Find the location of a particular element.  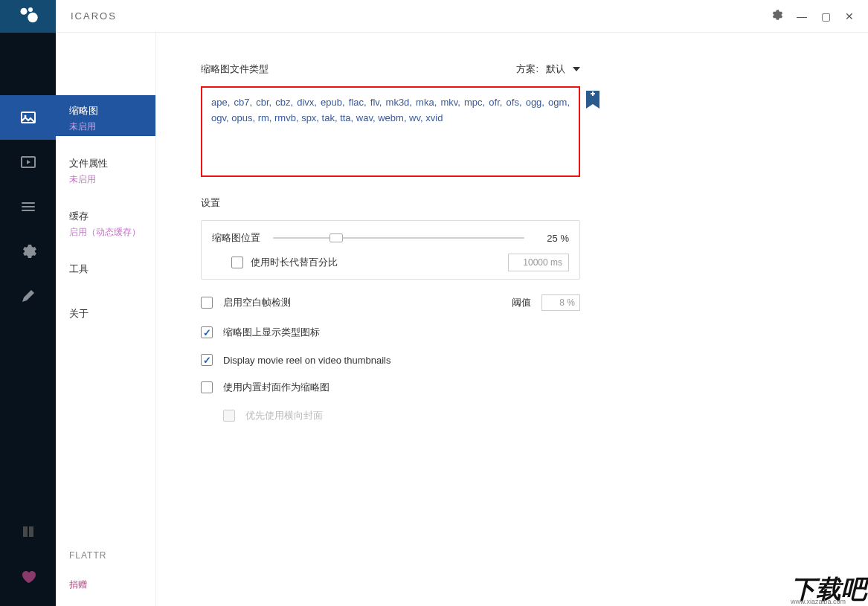

nav-icon-tools is located at coordinates (28, 251).